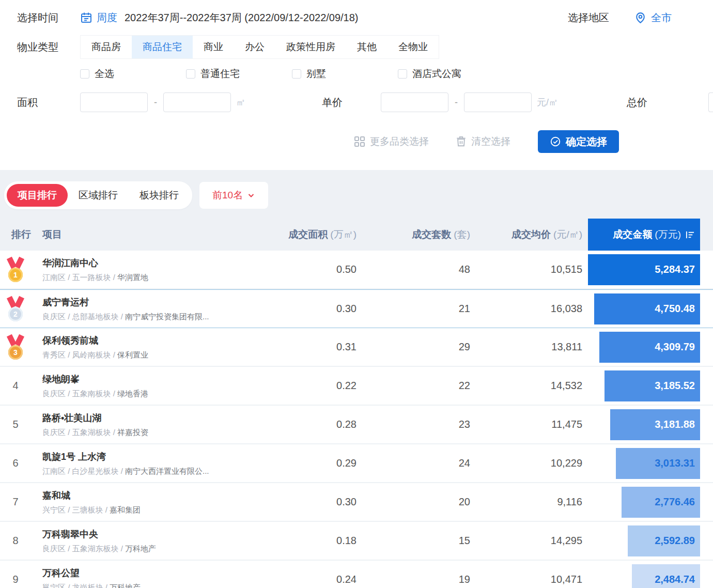 Image resolution: width=713 pixels, height=588 pixels. What do you see at coordinates (315, 540) in the screenshot?
I see `deal-area-value: 0.18` at bounding box center [315, 540].